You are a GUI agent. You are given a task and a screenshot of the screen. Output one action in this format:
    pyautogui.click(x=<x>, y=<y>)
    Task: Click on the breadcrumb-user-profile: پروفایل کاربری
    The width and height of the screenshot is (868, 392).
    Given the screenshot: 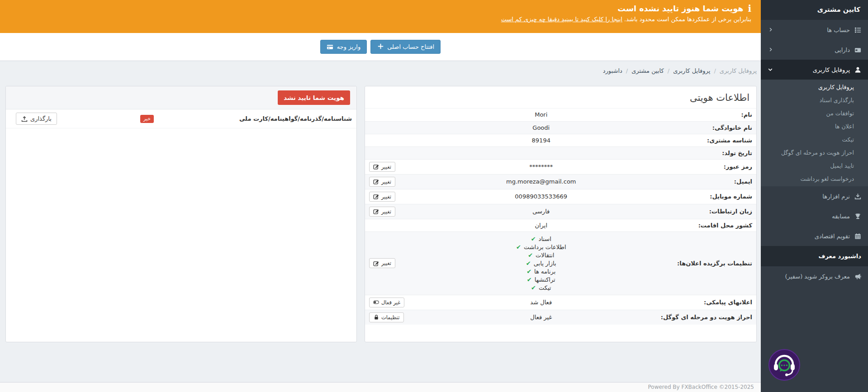 What is the action you would take?
    pyautogui.click(x=692, y=71)
    